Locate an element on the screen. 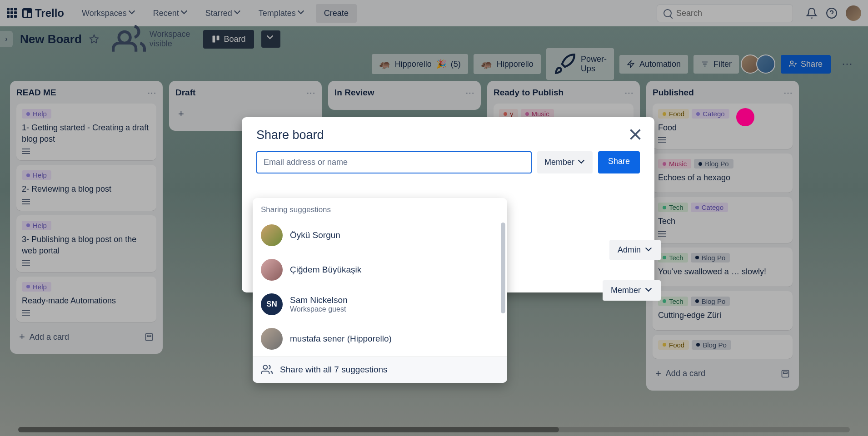 The image size is (868, 436). member-role-admin: Admin is located at coordinates (635, 250).